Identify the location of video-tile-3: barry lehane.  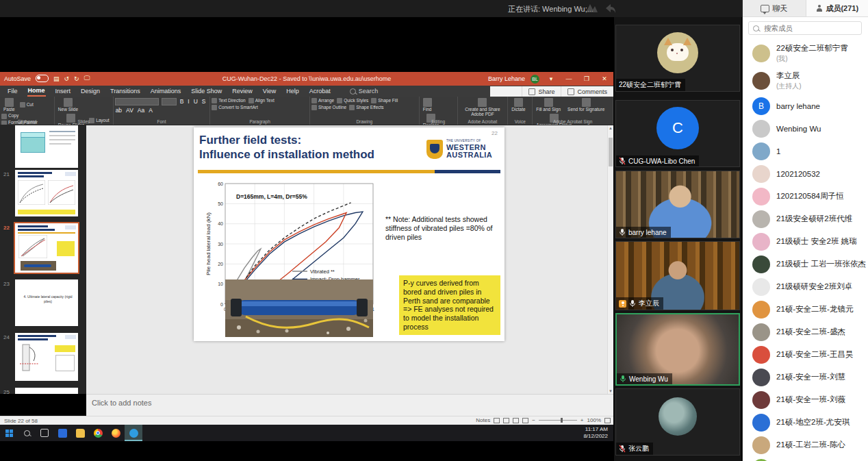
(678, 204).